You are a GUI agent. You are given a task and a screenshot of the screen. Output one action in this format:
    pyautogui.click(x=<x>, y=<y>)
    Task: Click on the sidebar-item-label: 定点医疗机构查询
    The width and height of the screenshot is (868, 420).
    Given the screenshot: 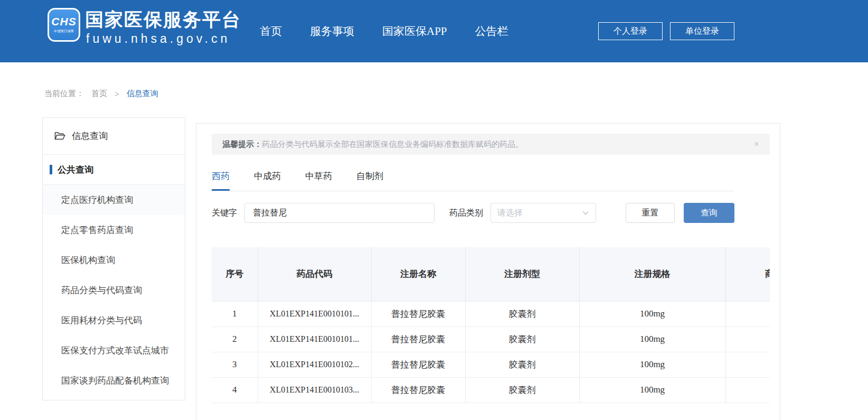 What is the action you would take?
    pyautogui.click(x=97, y=200)
    